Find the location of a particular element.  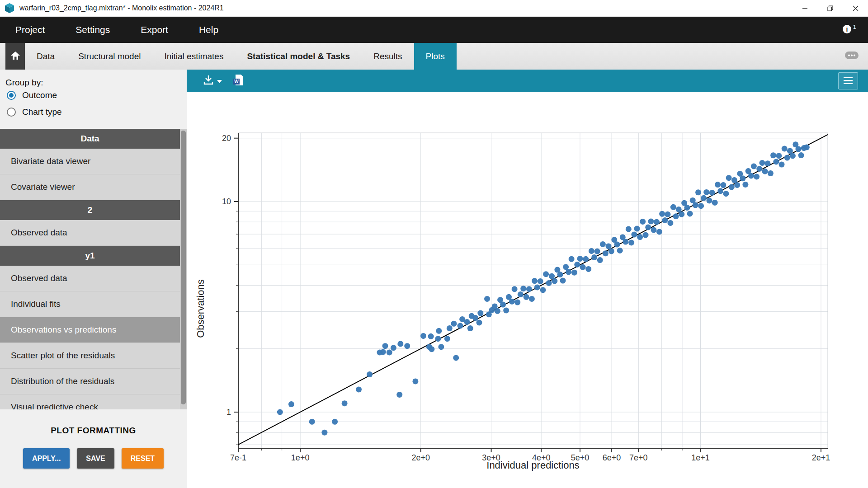

tab-data: Data is located at coordinates (46, 56).